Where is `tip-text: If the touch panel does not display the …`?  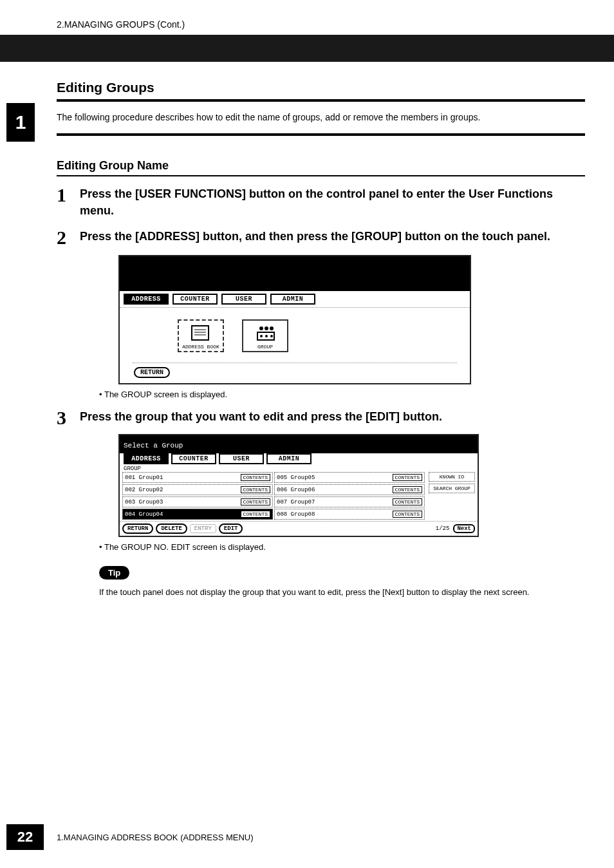
tip-text: If the touch panel does not display the … is located at coordinates (342, 592).